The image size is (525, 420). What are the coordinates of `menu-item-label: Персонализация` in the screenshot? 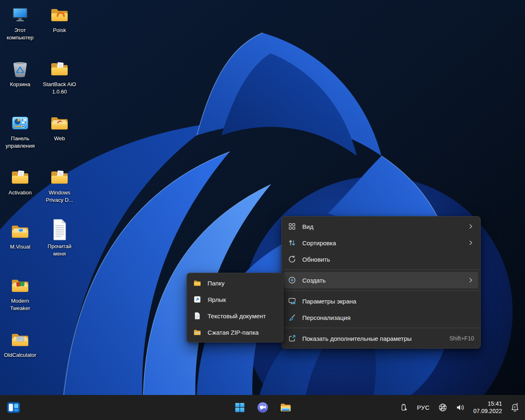 It's located at (388, 317).